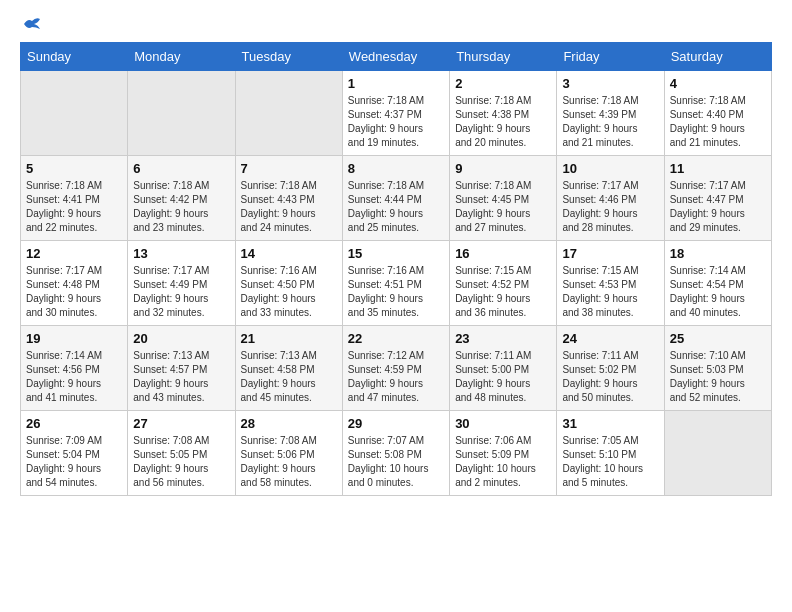 The width and height of the screenshot is (792, 612). What do you see at coordinates (396, 377) in the screenshot?
I see `day-info: Sunrise: 7:12 AM Sunset: 4:59 PM Dayligh…` at bounding box center [396, 377].